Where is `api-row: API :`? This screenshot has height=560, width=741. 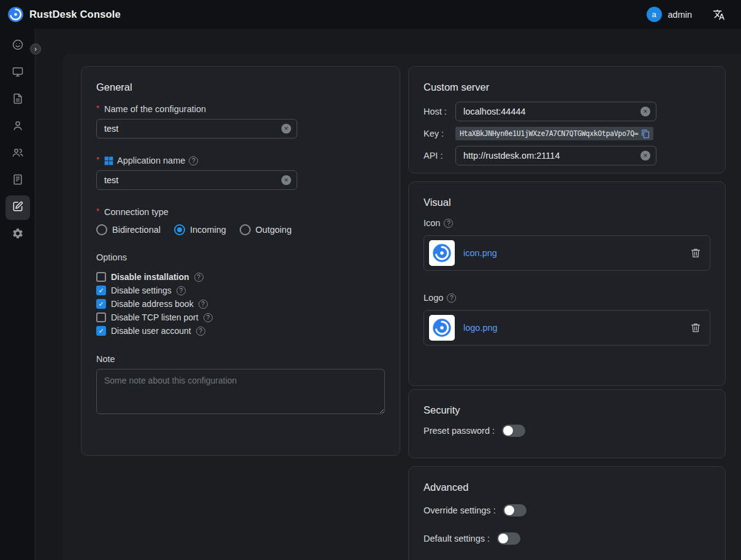
api-row: API : is located at coordinates (567, 156).